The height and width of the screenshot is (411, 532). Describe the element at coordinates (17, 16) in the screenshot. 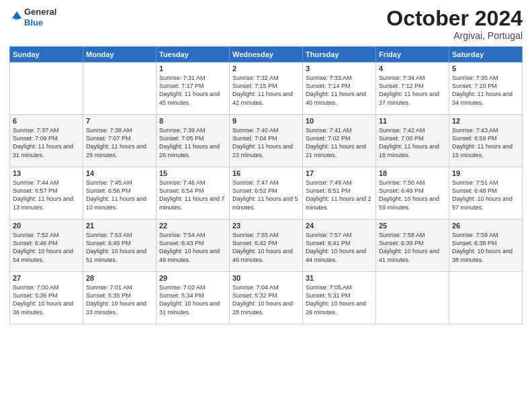

I see `logo-icon` at that location.